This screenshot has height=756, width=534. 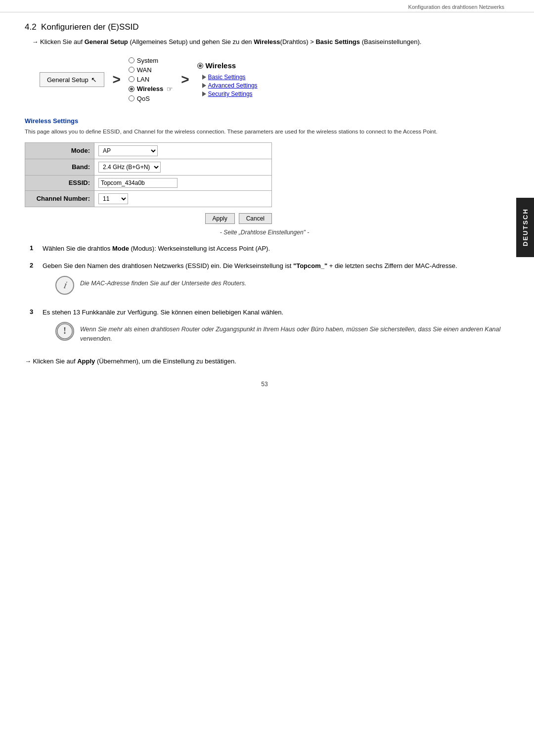 What do you see at coordinates (267, 280) in the screenshot?
I see `list-item-2: 2 Geben Sie den Namen des drahtlosen Net…` at bounding box center [267, 280].